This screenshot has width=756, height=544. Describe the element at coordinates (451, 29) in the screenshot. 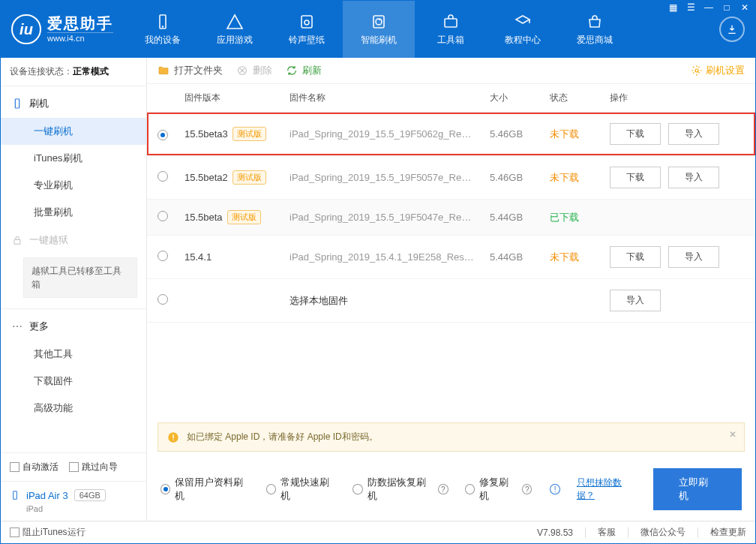

I see `nav-toolbox: 工具箱` at that location.